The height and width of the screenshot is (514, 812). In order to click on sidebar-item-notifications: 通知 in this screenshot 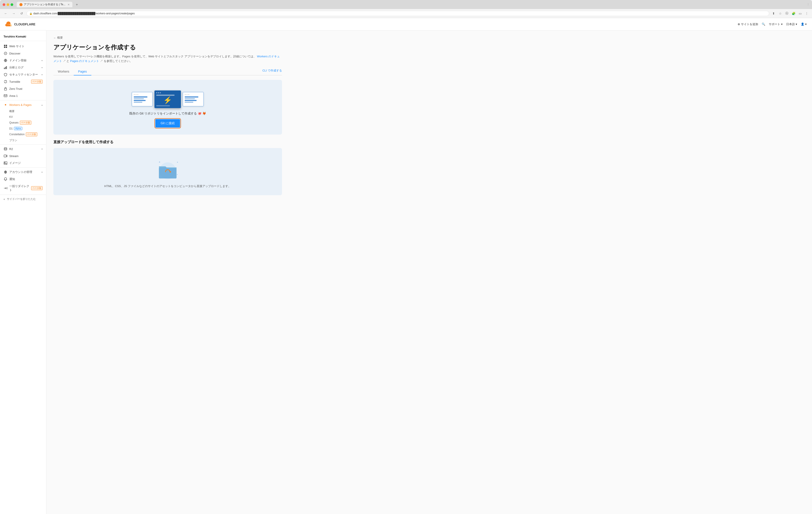, I will do `click(23, 179)`.